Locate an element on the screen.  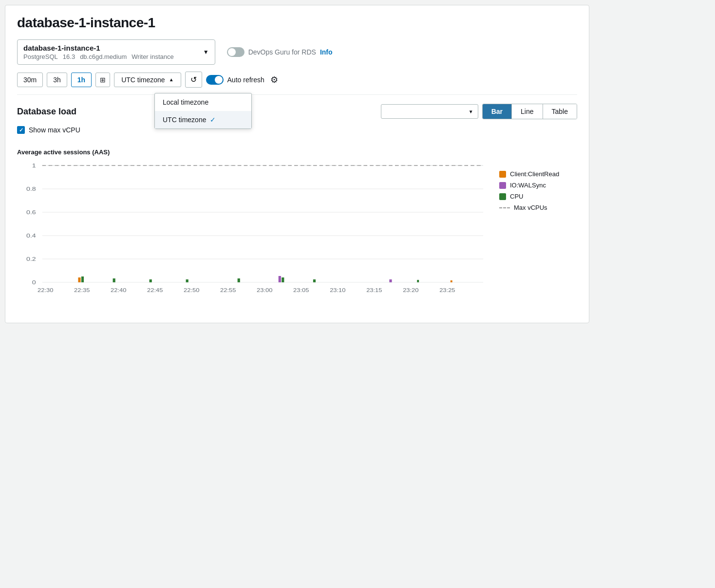
time-btn-1h: 1h is located at coordinates (81, 80).